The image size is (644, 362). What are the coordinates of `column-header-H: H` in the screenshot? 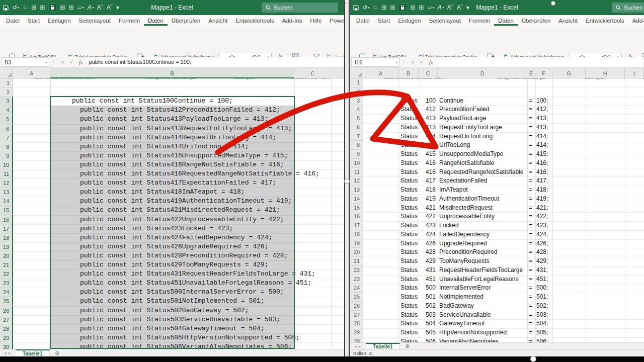 It's located at (605, 73).